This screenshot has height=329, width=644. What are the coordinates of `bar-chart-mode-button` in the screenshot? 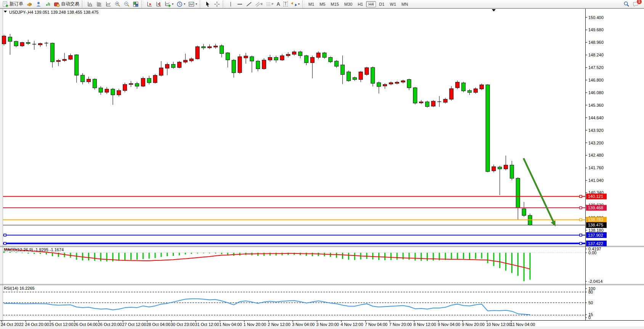 It's located at (90, 4).